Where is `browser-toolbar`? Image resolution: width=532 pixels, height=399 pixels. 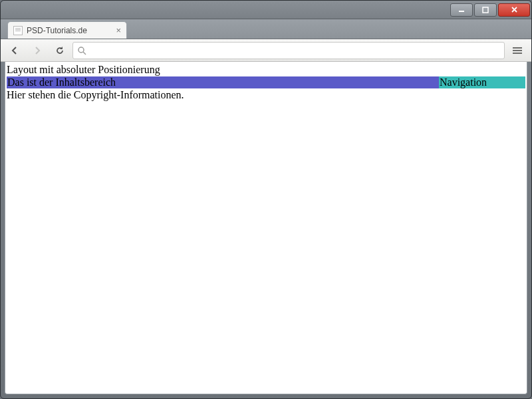 browser-toolbar is located at coordinates (266, 51).